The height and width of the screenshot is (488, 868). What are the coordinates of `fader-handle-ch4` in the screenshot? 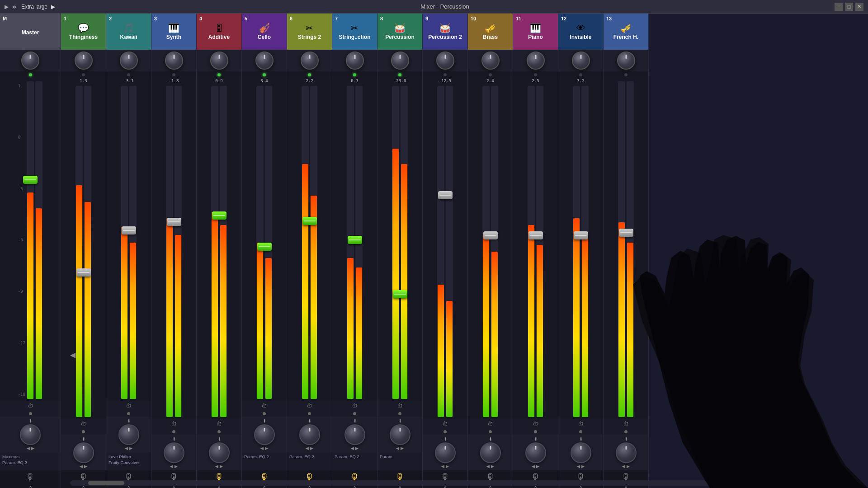 It's located at (219, 216).